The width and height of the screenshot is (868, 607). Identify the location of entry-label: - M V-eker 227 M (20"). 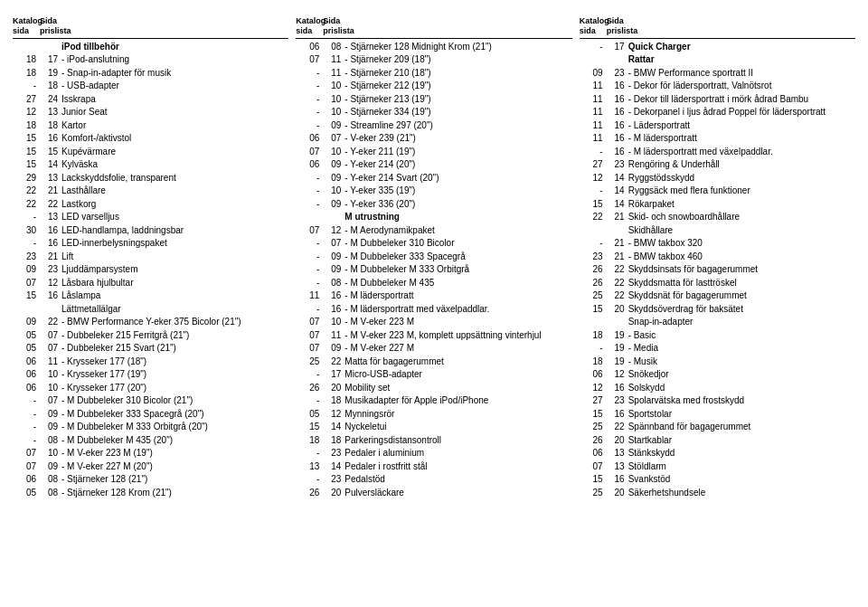
(175, 467).